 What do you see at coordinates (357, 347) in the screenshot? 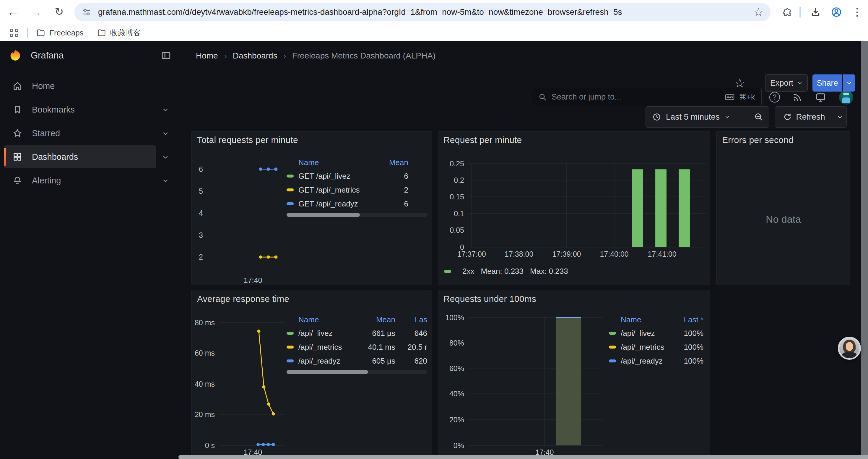
I see `legend-row: /api/_metrics 40.1 ms 20.5 r` at bounding box center [357, 347].